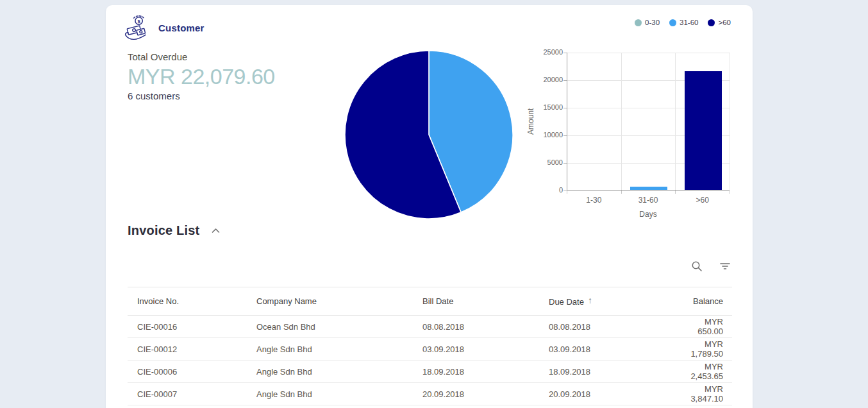  Describe the element at coordinates (201, 96) in the screenshot. I see `customers-count: 6 customers` at that location.